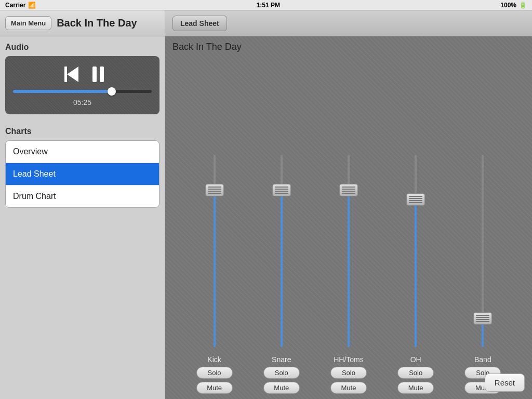  I want to click on channel-strip-hh-toms: HH/TomsSoloMute, so click(349, 274).